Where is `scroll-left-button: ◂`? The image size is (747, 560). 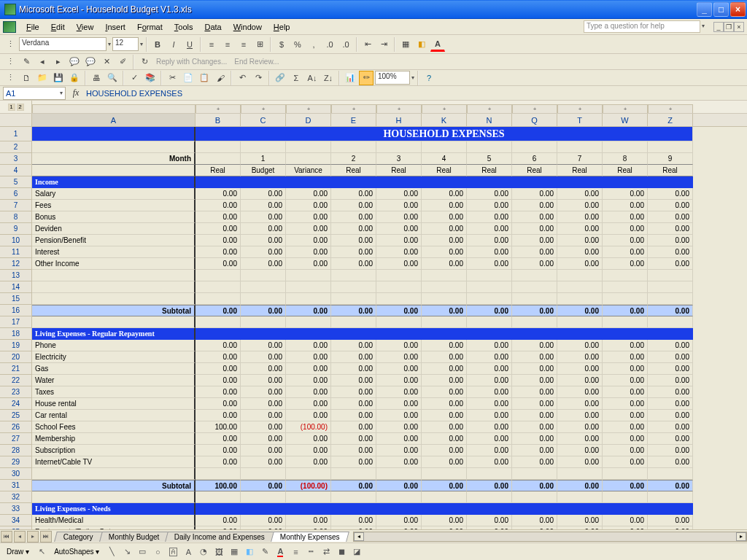
scroll-left-button: ◂ is located at coordinates (359, 537).